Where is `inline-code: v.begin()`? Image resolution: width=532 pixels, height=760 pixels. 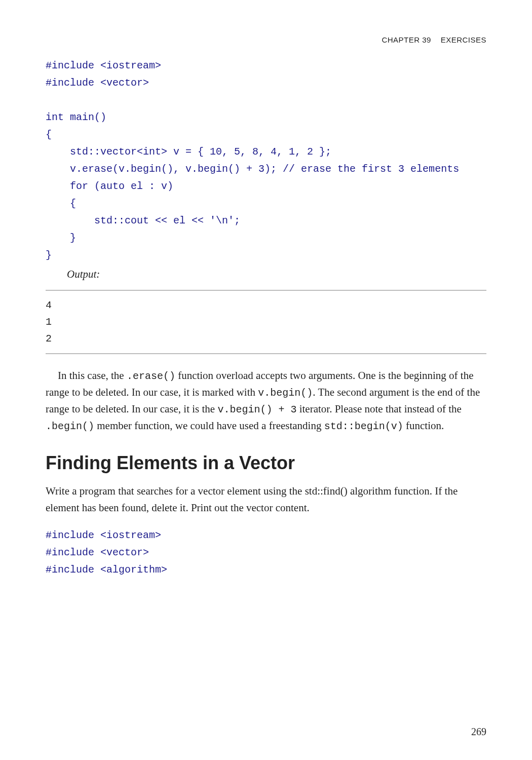 inline-code: v.begin() is located at coordinates (285, 393).